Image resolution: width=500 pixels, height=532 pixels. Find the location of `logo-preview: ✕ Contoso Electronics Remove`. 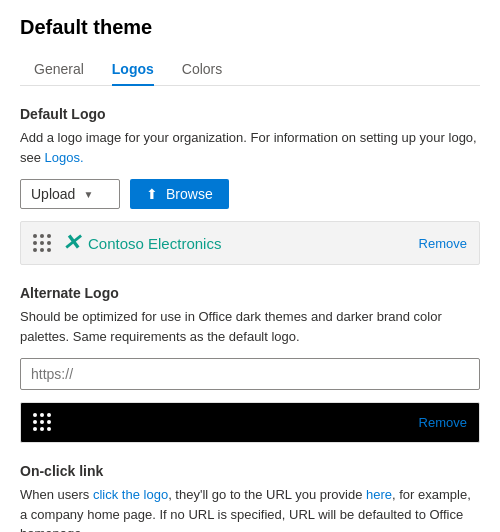

logo-preview: ✕ Contoso Electronics Remove is located at coordinates (250, 243).